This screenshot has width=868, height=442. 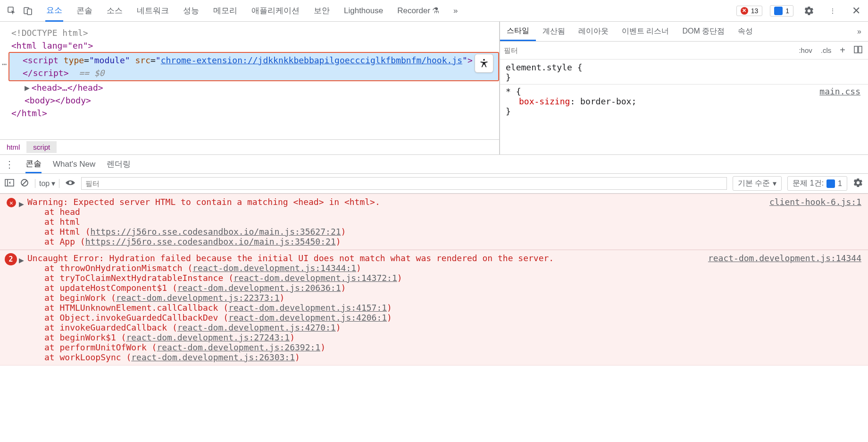 What do you see at coordinates (54, 11) in the screenshot?
I see `tab-elements: 요소` at bounding box center [54, 11].